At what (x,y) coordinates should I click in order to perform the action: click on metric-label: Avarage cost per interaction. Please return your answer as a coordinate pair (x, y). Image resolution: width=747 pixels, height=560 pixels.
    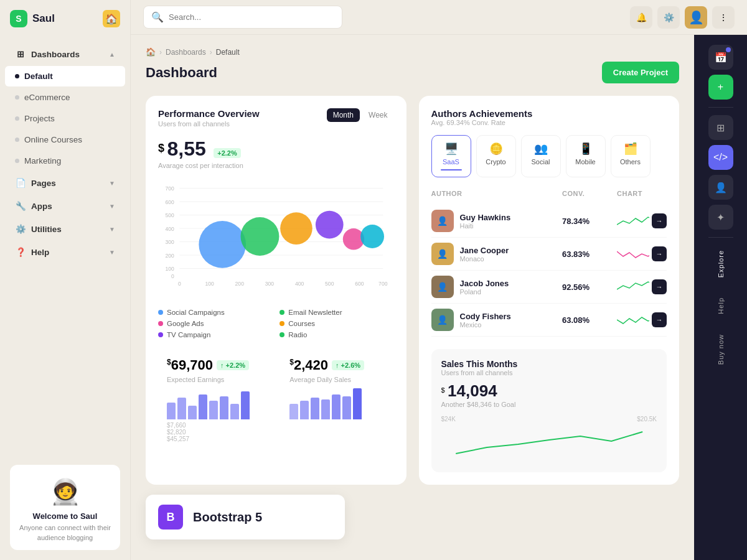
    Looking at the image, I should click on (276, 166).